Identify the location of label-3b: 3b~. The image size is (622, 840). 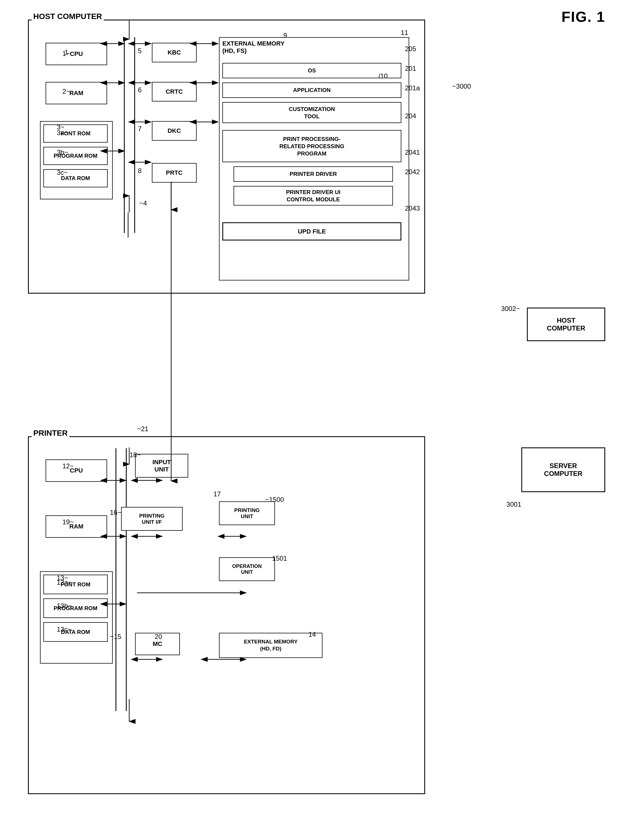
(63, 152).